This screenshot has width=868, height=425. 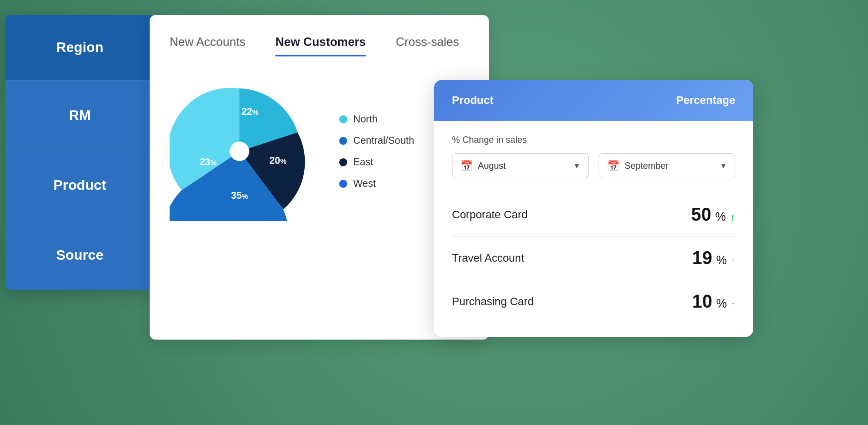 What do you see at coordinates (714, 302) in the screenshot?
I see `purchasing-card-value: 10 % ↑` at bounding box center [714, 302].